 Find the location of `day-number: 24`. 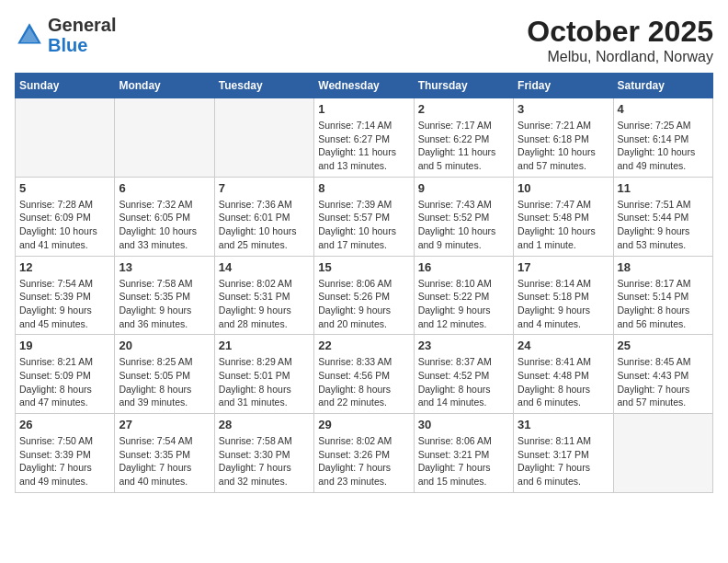

day-number: 24 is located at coordinates (563, 346).